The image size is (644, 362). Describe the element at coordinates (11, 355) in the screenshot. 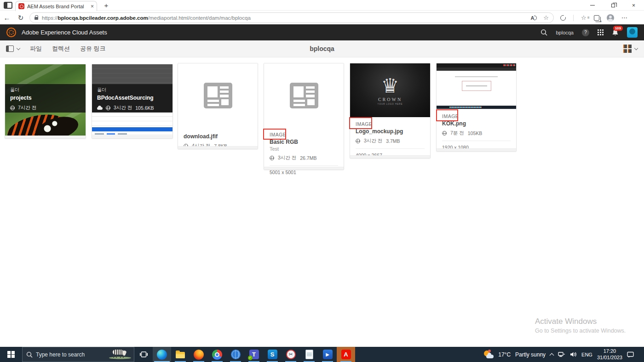

I see `windows-logo-icon` at that location.